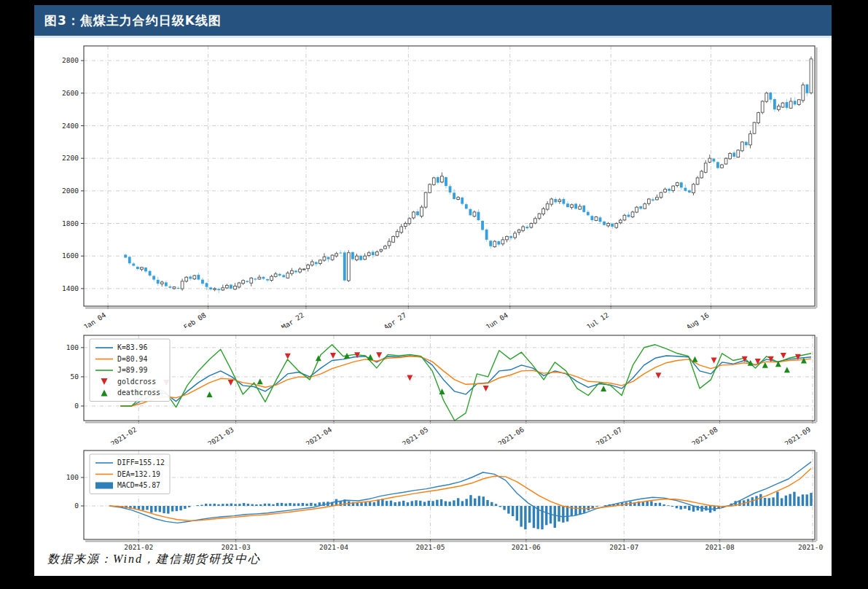  What do you see at coordinates (70, 255) in the screenshot?
I see `svg-text: 1600` at bounding box center [70, 255].